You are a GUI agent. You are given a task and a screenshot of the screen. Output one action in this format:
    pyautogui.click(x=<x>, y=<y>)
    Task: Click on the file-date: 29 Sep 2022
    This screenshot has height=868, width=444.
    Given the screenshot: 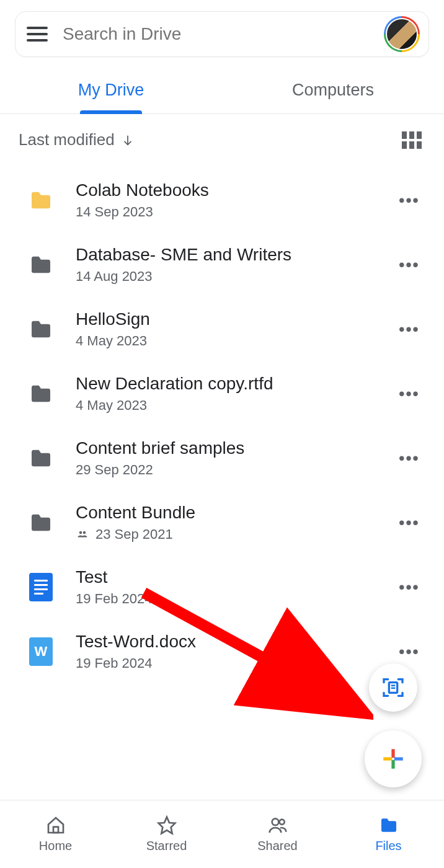 What is the action you would take?
    pyautogui.click(x=114, y=470)
    